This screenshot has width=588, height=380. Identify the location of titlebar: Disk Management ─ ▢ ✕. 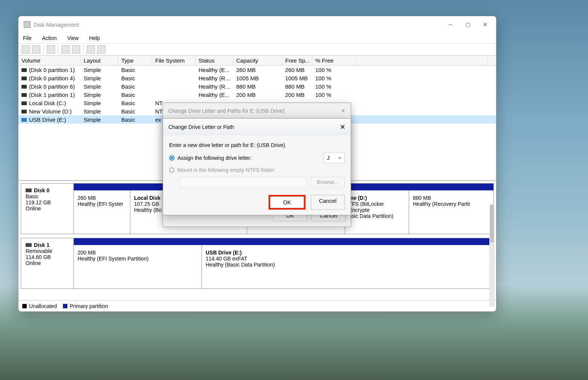
(257, 25).